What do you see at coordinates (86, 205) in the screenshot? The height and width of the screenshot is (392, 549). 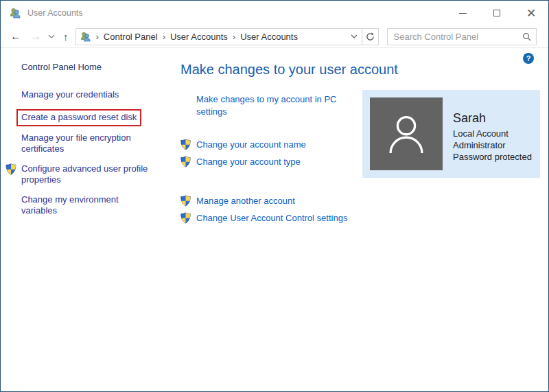 I see `sidebar-item-change-environment-variables: Change my environment variables` at bounding box center [86, 205].